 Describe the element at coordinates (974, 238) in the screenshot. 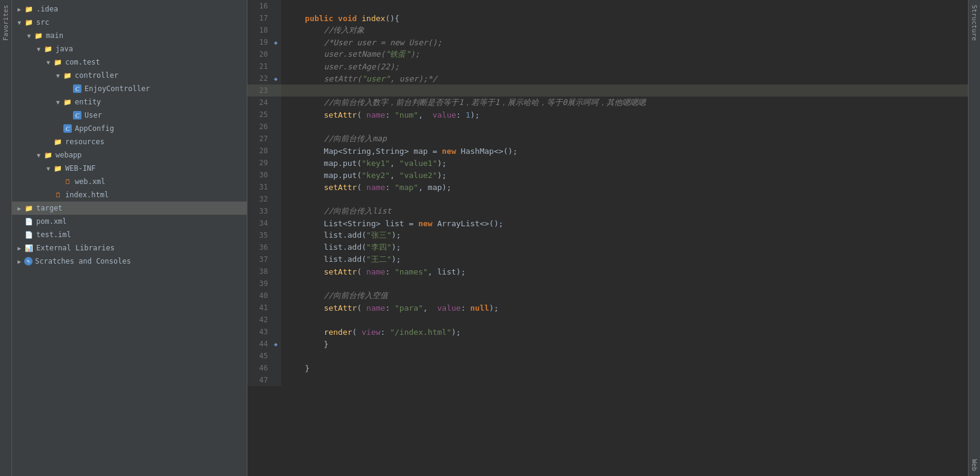

I see `right-sidebar-tabs: Structure Web` at that location.